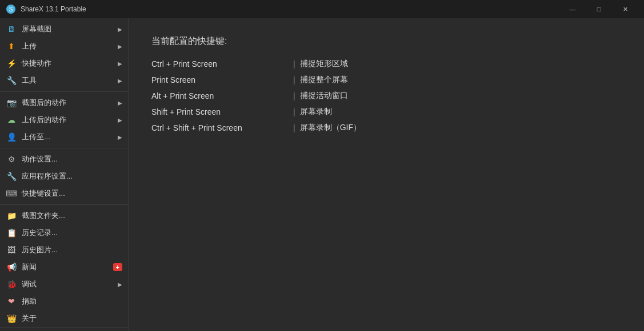  Describe the element at coordinates (40, 250) in the screenshot. I see `histimg-label: 历史图片...` at that location.